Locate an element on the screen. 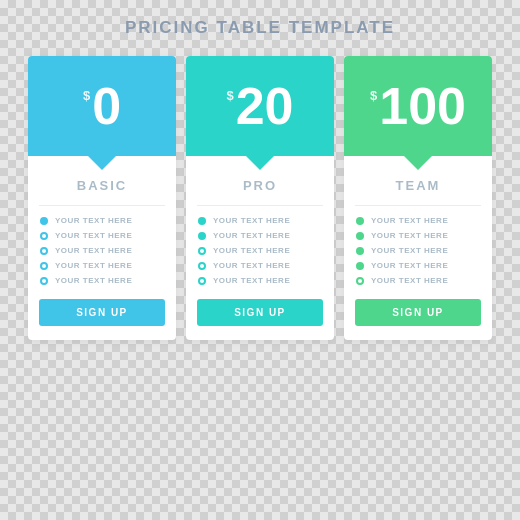  price-value-pro: 20 is located at coordinates (265, 106).